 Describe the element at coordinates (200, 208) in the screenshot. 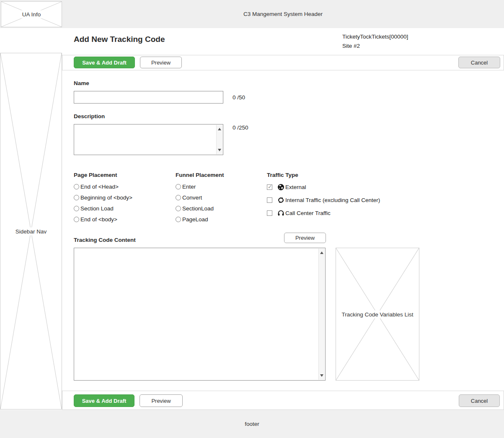

I see `radio-sectionload: SectionLoad` at that location.